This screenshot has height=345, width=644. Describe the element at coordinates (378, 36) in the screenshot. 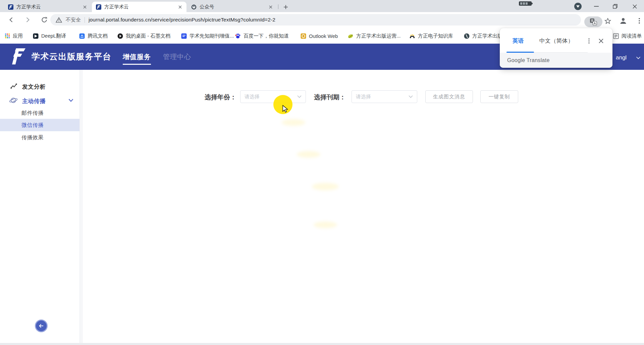

I see `bookmark-label: 方正学术出版运营...` at that location.